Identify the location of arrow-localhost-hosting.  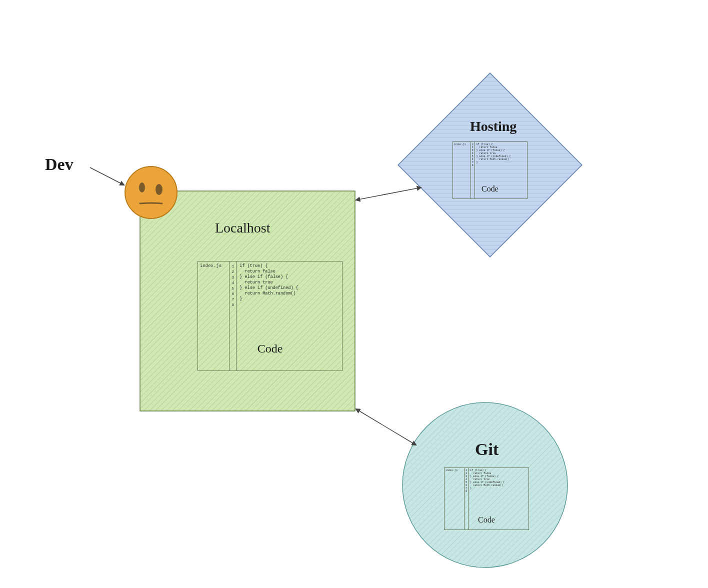
(388, 194).